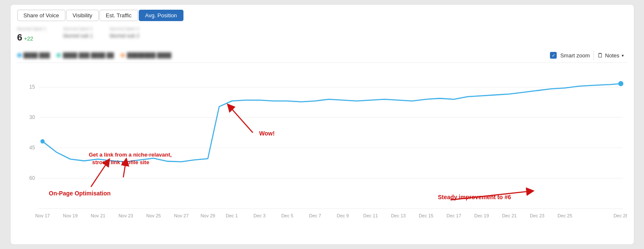 This screenshot has width=644, height=249. What do you see at coordinates (32, 178) in the screenshot?
I see `svg-text: 60` at bounding box center [32, 178].